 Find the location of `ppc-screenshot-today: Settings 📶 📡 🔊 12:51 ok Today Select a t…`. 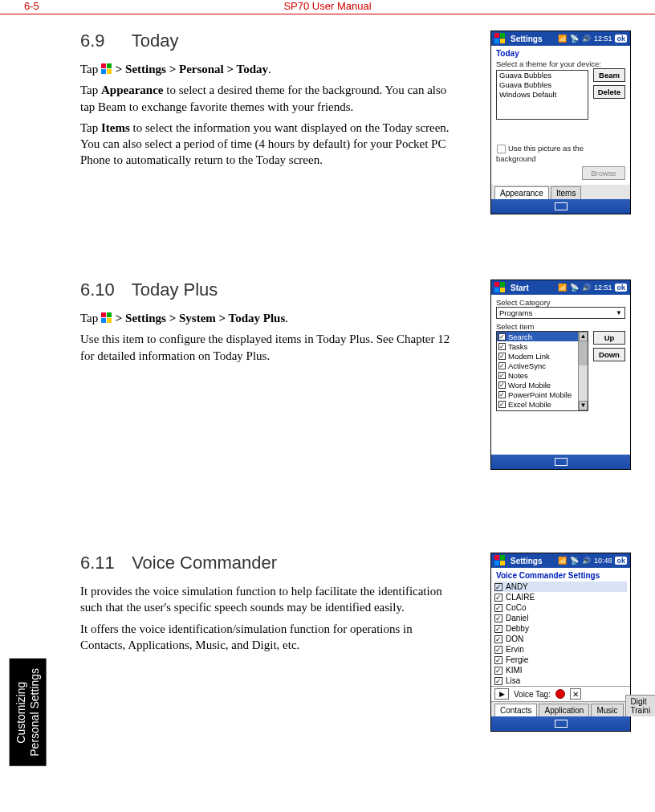

ppc-screenshot-today: Settings 📶 📡 🔊 12:51 ok Today Select a t… is located at coordinates (560, 122).